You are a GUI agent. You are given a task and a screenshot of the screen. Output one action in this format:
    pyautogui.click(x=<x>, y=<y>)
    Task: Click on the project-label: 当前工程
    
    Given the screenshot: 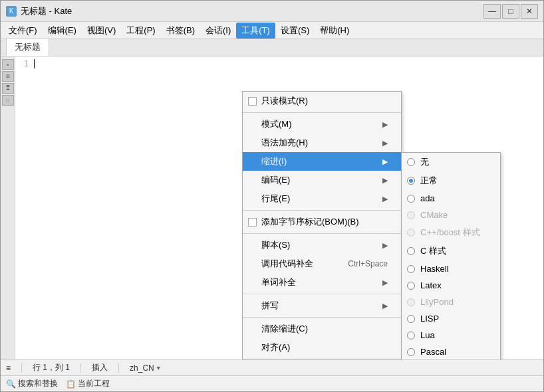 What is the action you would take?
    pyautogui.click(x=94, y=384)
    